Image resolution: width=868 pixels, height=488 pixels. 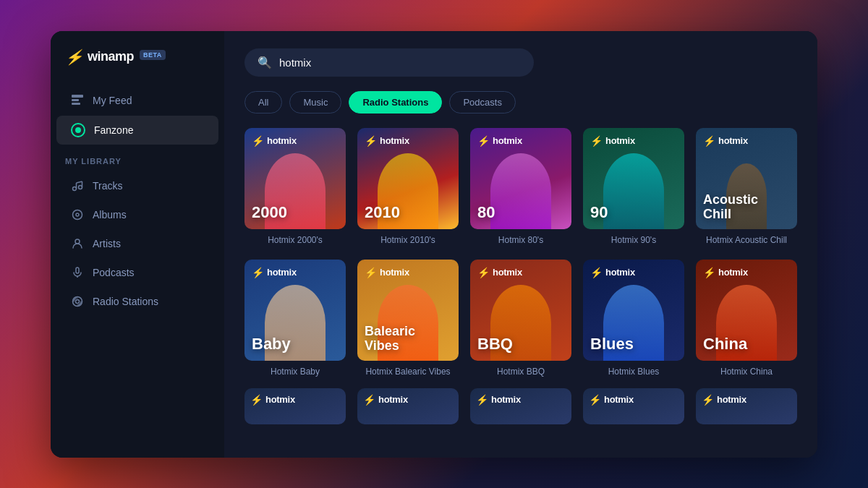 I want to click on filter-tabs: All Music Radio Stations Podcasts, so click(x=521, y=103).